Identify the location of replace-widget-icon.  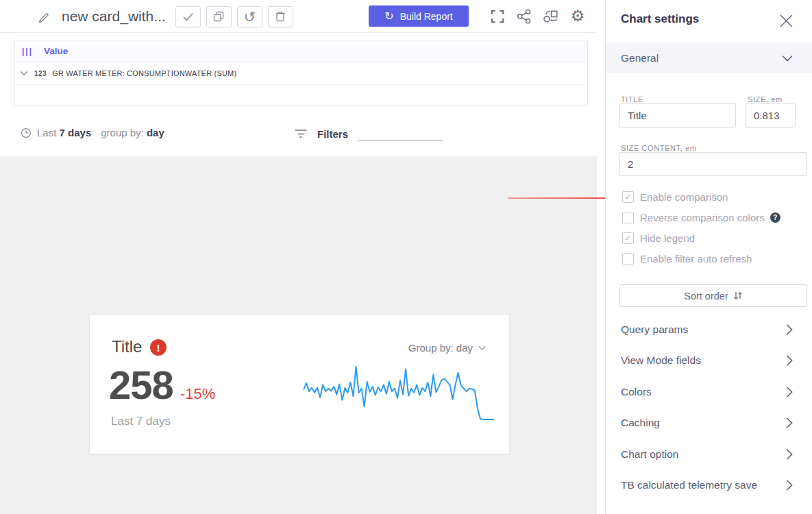
(551, 16).